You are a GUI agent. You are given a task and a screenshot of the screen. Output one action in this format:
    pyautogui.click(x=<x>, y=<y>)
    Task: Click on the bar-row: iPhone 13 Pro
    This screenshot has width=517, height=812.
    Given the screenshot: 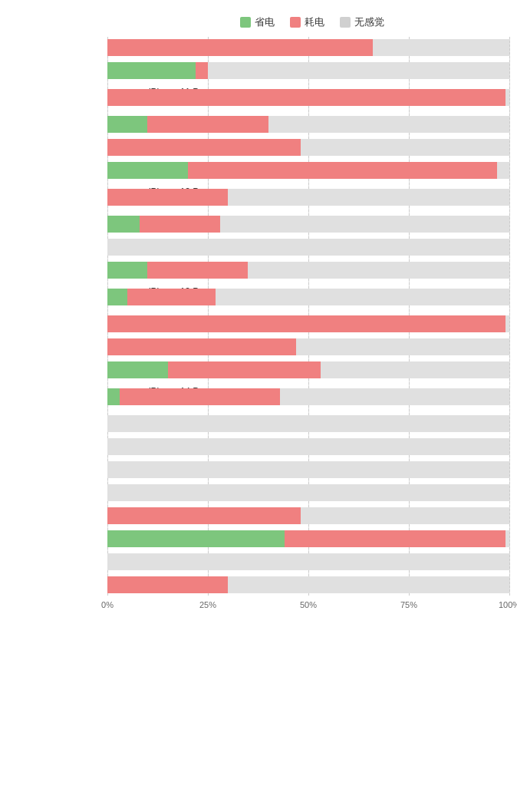 What is the action you would take?
    pyautogui.click(x=308, y=270)
    